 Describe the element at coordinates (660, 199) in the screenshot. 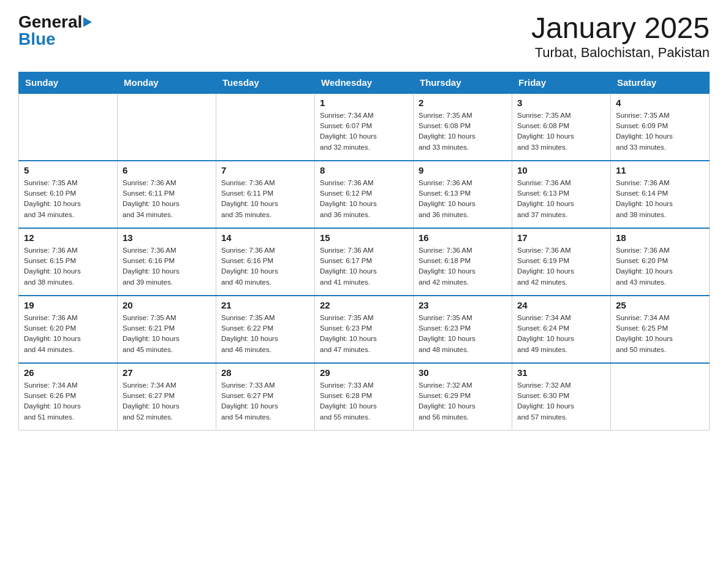

I see `day-info: Sunrise: 7:36 AMSunset: 6:14 PMDaylight:…` at that location.